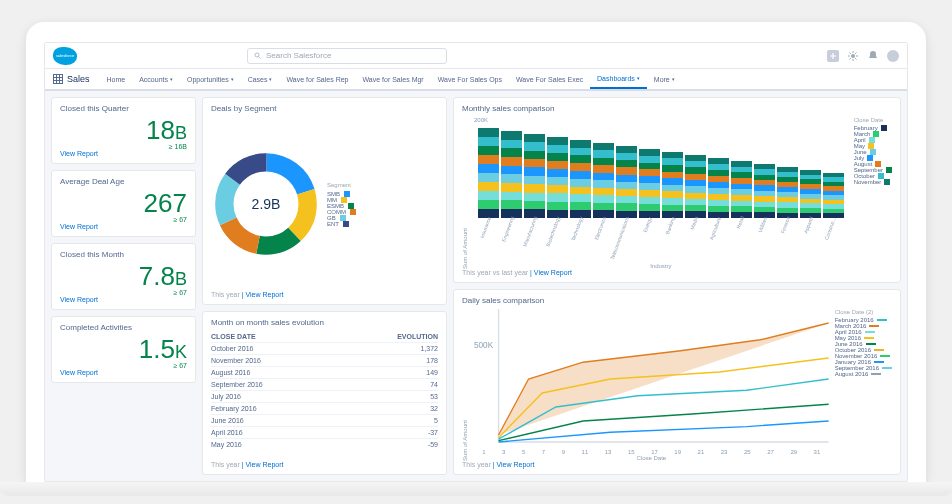  I want to click on nav-item-cases: Cases▾, so click(260, 79).